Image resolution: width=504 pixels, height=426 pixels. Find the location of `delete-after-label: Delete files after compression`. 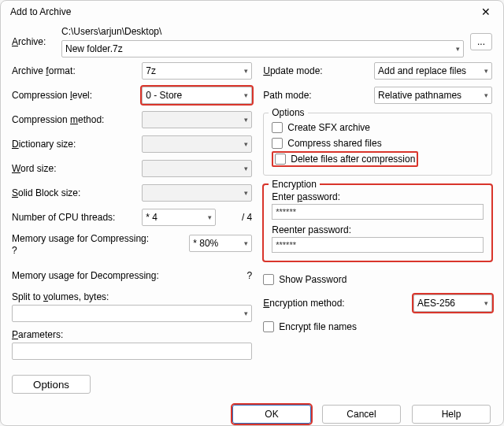

delete-after-label: Delete files after compression is located at coordinates (353, 159).